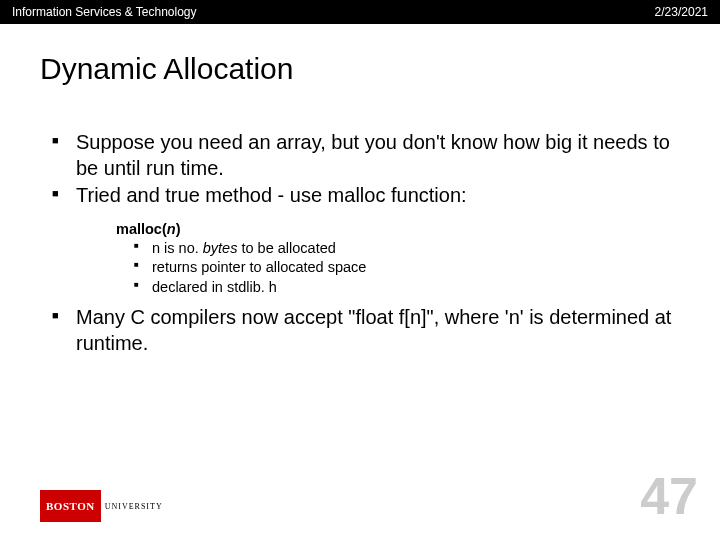 Image resolution: width=720 pixels, height=540 pixels. What do you see at coordinates (682, 12) in the screenshot?
I see `header-date: 2/23/2021` at bounding box center [682, 12].